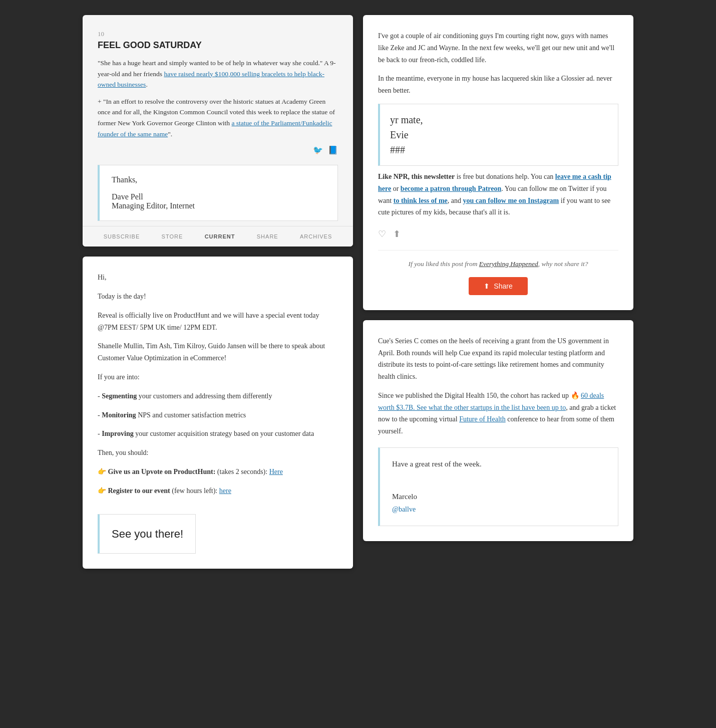  Describe the element at coordinates (451, 188) in the screenshot. I see `patron-link: become a patron through Patreon` at that location.